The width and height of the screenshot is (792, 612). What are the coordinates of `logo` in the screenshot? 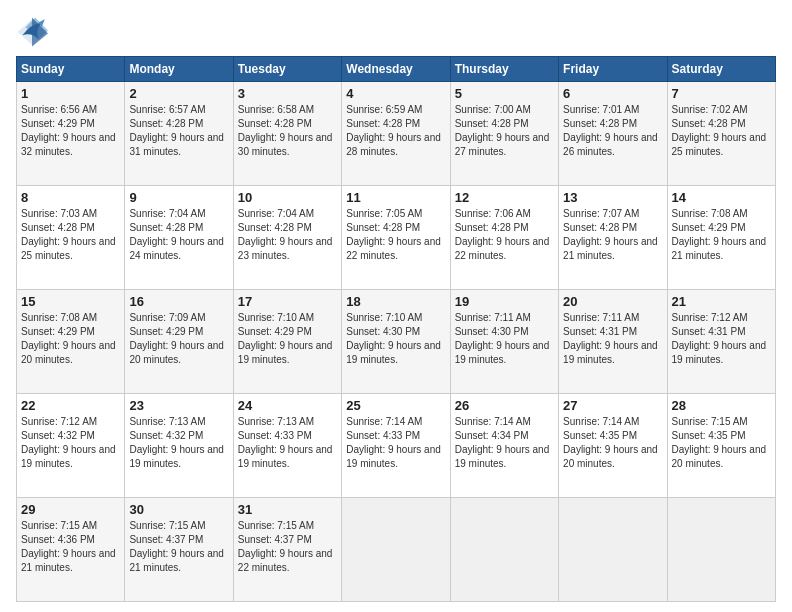 It's located at (34, 32).